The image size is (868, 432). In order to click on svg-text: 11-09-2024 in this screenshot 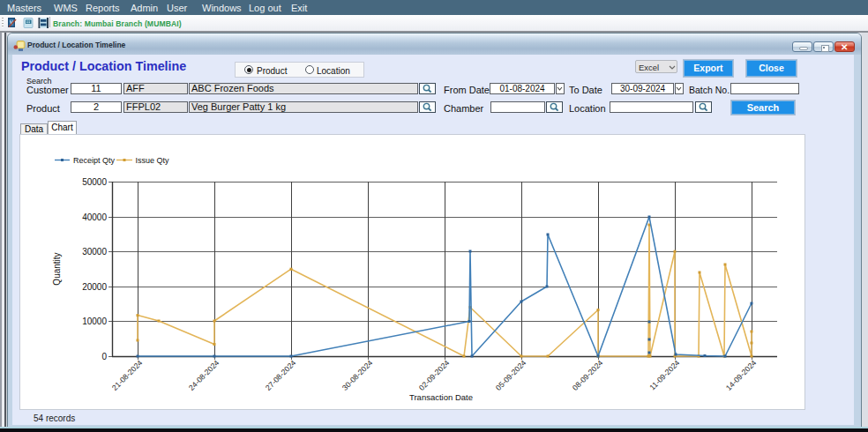, I will do `click(664, 375)`.